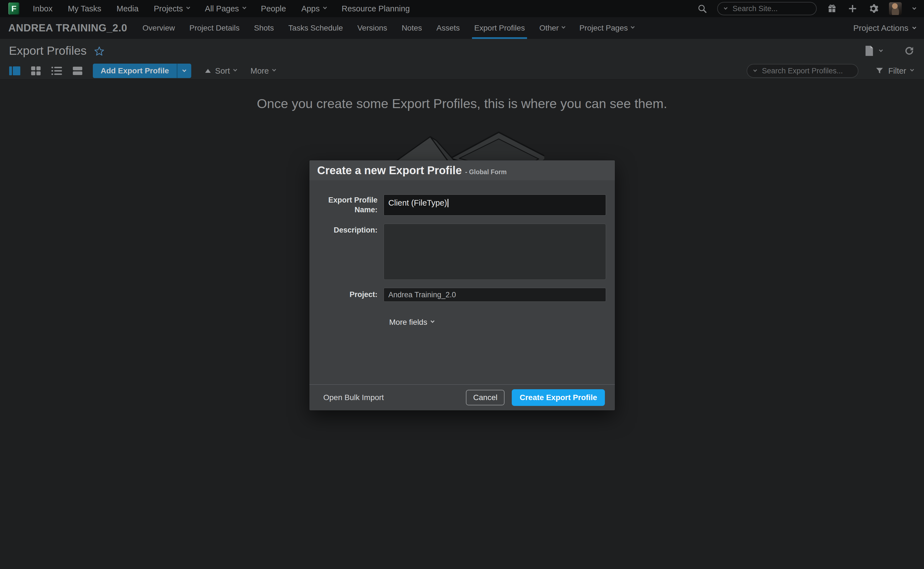 The height and width of the screenshot is (569, 924). Describe the element at coordinates (604, 28) in the screenshot. I see `tab-label: Project Pages` at that location.